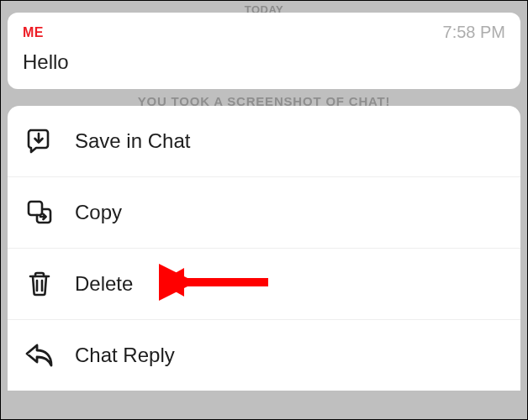 The image size is (528, 420). Describe the element at coordinates (40, 213) in the screenshot. I see `copy-icon` at that location.